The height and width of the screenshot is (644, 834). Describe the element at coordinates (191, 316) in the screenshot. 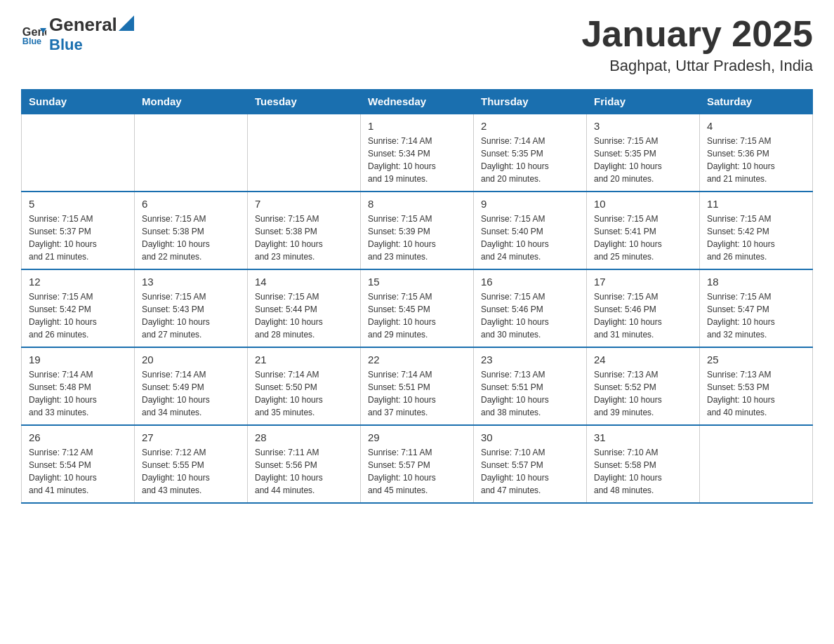

I see `day-info: Sunrise: 7:15 AM Sunset: 5:43 PM Dayligh…` at that location.